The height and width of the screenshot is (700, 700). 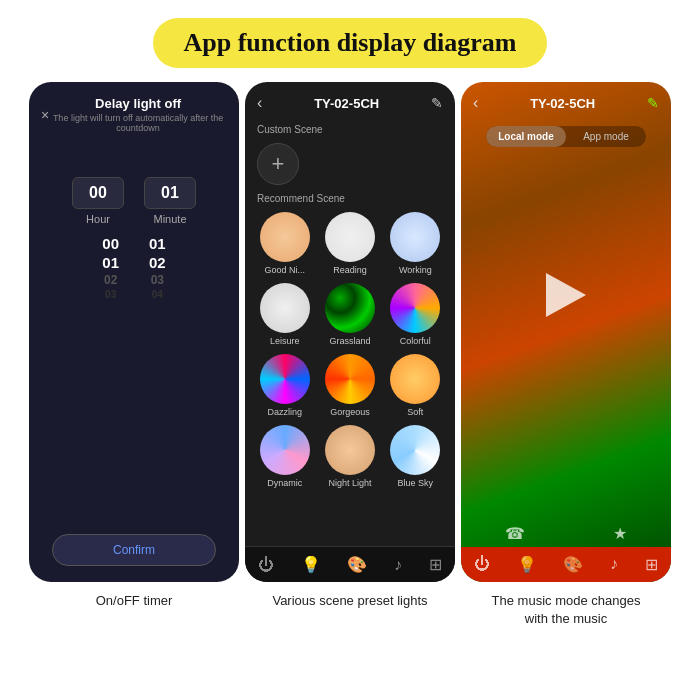 What do you see at coordinates (437, 103) in the screenshot?
I see `edit-icon: ✎` at bounding box center [437, 103].